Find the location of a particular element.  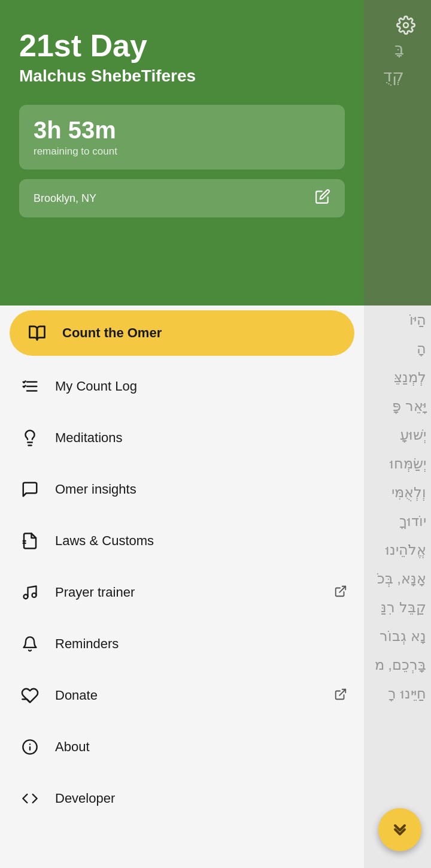

reminders-label: Reminders is located at coordinates (201, 644).